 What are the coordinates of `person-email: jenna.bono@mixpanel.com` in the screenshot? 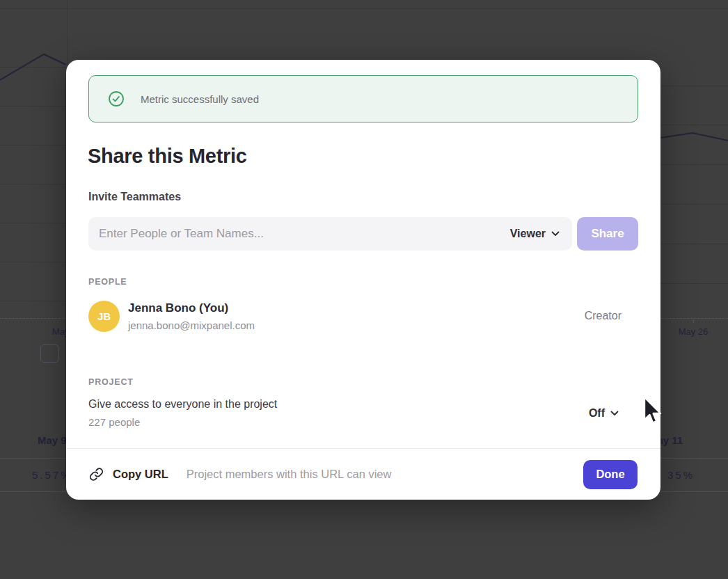 It's located at (191, 326).